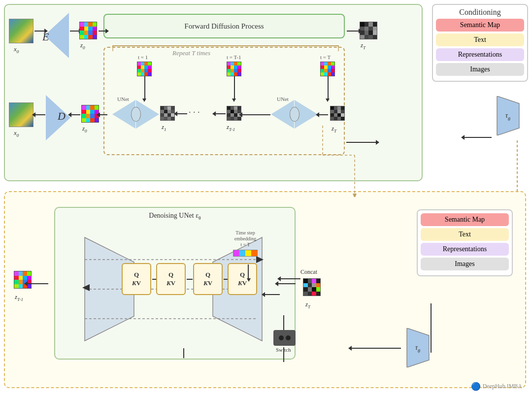 Image resolution: width=532 pixels, height=397 pixels. Describe the element at coordinates (272, 295) in the screenshot. I see `arrow-concat-to-bowtie` at that location.